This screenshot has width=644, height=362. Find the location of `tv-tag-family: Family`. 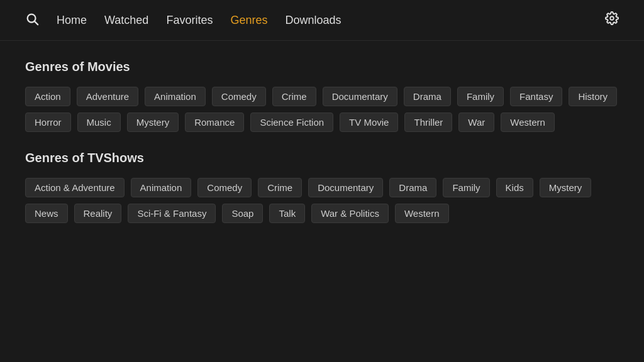

tv-tag-family: Family is located at coordinates (466, 187).